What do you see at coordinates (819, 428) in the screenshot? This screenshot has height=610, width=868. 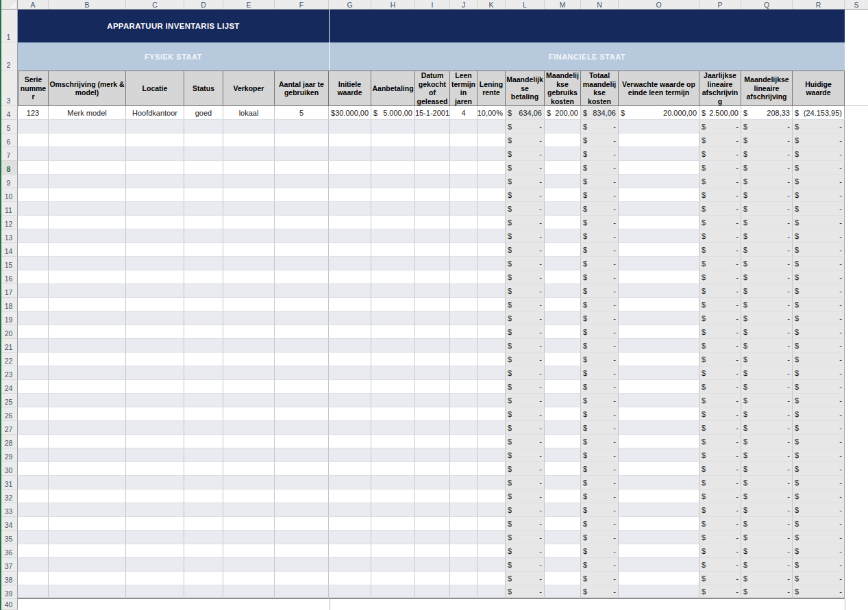 I see `cell-R27: $-` at bounding box center [819, 428].